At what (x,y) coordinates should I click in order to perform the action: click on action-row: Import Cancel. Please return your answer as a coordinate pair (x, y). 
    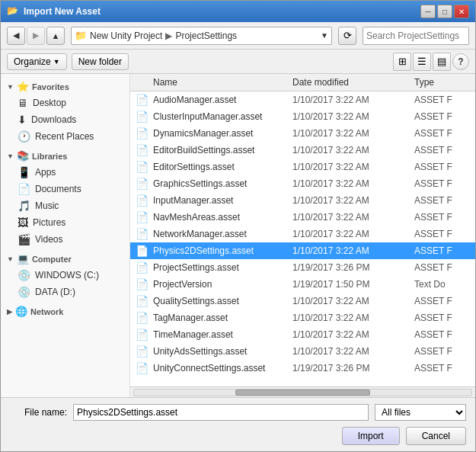
    Looking at the image, I should click on (238, 436).